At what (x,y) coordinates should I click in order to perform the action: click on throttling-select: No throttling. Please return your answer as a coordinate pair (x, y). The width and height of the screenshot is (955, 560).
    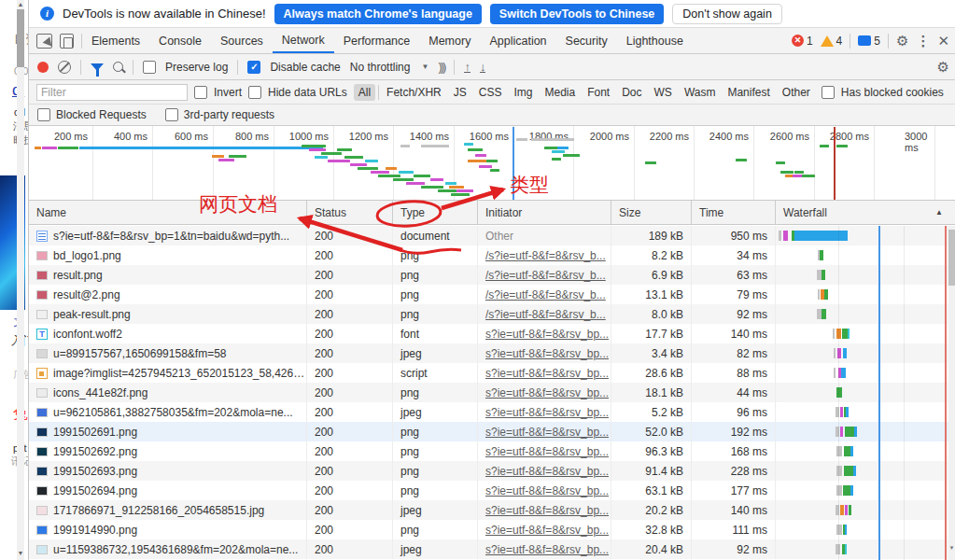
    Looking at the image, I should click on (381, 67).